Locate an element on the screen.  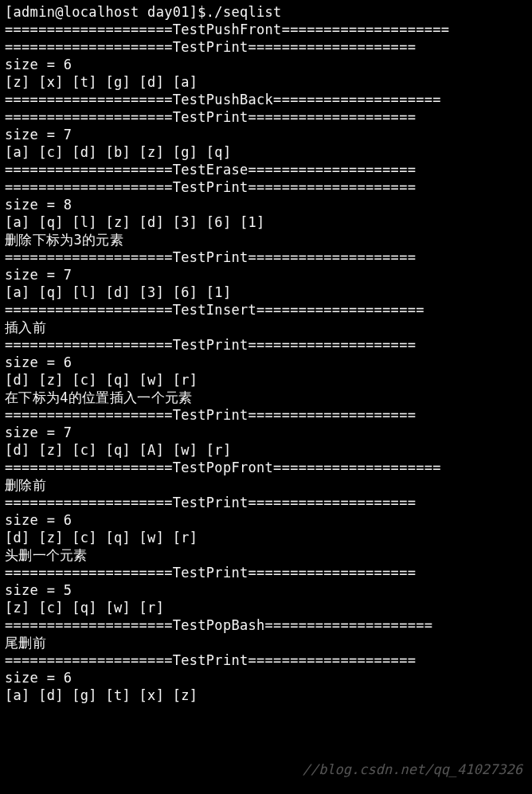
terminal-line: [a] [c] [d] [b] [z] [g] [q] is located at coordinates (266, 152).